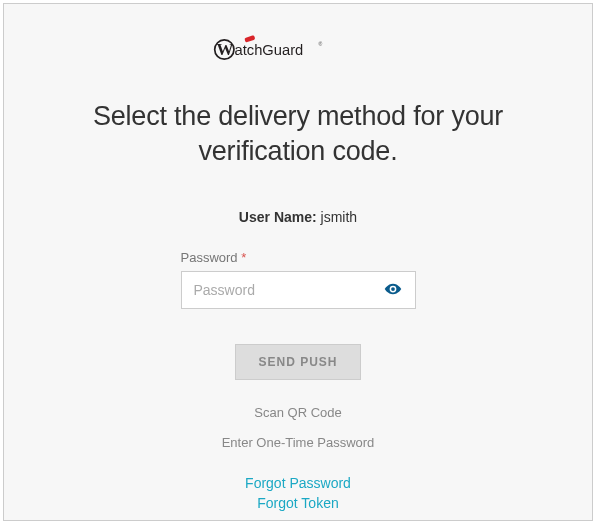 The image size is (596, 524). Describe the element at coordinates (244, 258) in the screenshot. I see `required-mark: *` at that location.